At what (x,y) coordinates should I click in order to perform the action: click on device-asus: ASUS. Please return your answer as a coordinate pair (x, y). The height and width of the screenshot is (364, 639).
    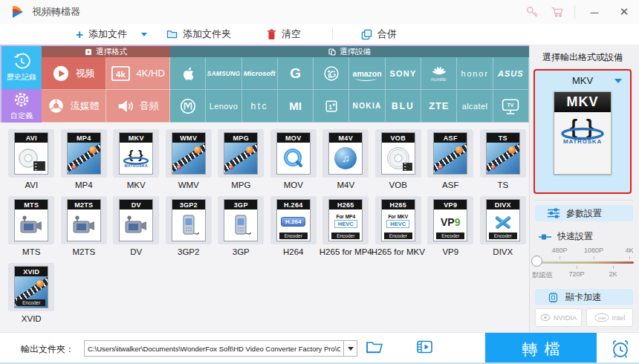
    Looking at the image, I should click on (511, 74).